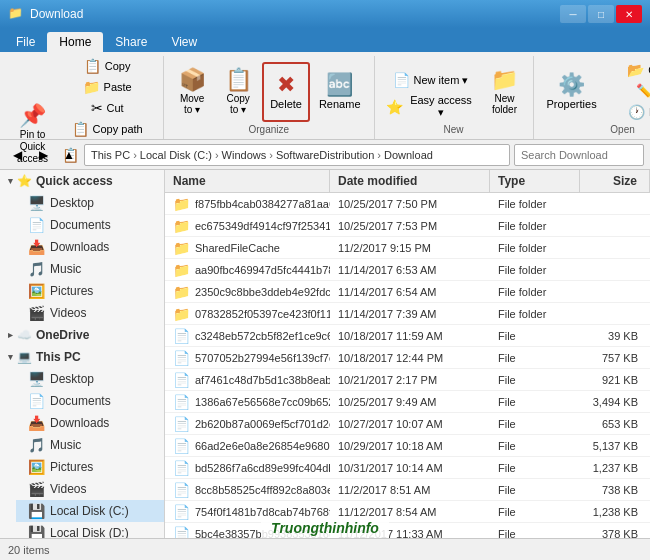 Image resolution: width=650 pixels, height=560 pixels. What do you see at coordinates (26, 42) in the screenshot?
I see `tab-file: File` at bounding box center [26, 42].